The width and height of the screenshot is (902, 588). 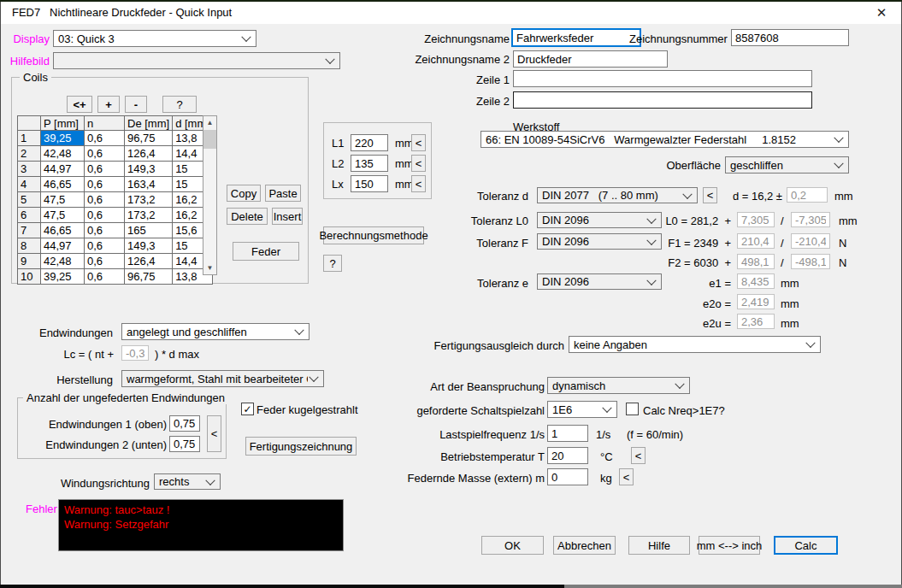 What do you see at coordinates (374, 236) in the screenshot?
I see `berechnungsmethode-button: Berechnungsmethode` at bounding box center [374, 236].